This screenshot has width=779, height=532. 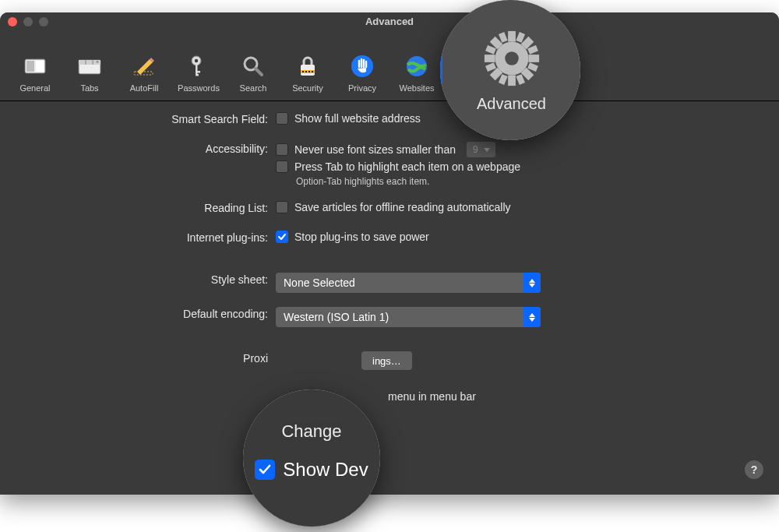 I want to click on toolbar-advanced: Advanced, so click(x=526, y=72).